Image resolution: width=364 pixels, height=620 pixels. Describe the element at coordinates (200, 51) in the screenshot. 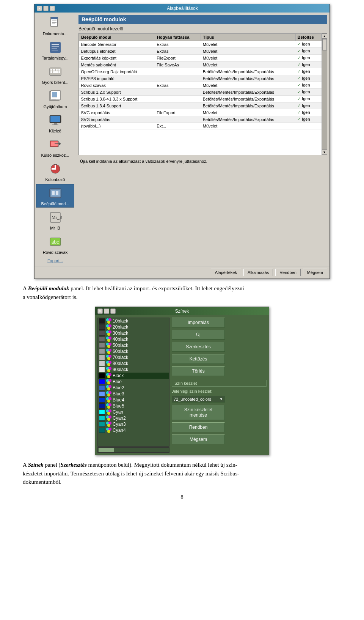

I see `table-row: Betűtípus előnézetExtrasMűvelet✓ Igen` at that location.